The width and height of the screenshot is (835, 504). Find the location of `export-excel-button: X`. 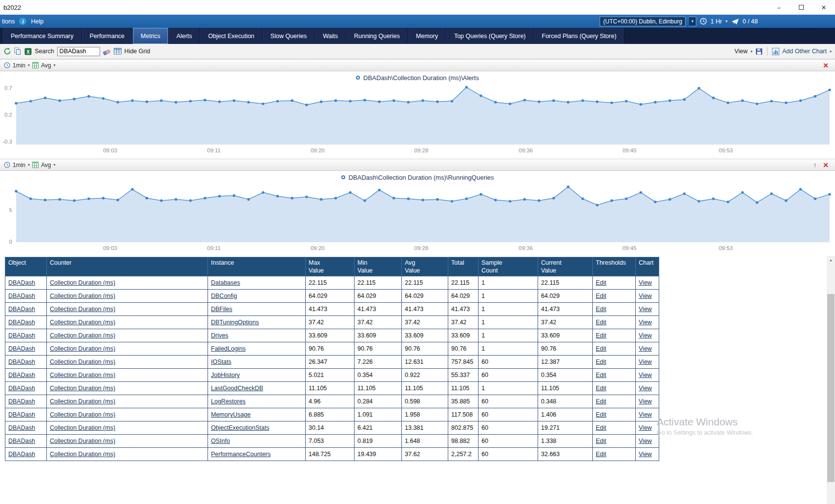

export-excel-button: X is located at coordinates (28, 52).